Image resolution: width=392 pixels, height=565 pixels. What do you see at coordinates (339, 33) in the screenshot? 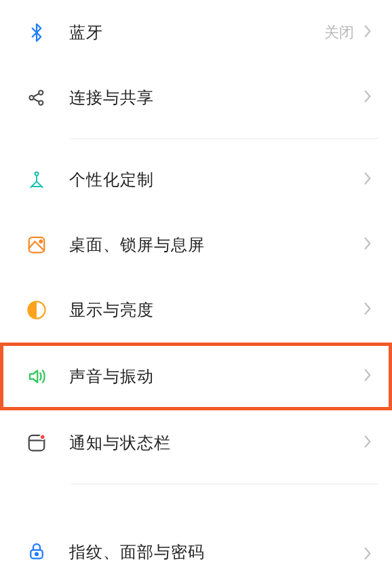
I see `row-status: 关闭` at bounding box center [339, 33].